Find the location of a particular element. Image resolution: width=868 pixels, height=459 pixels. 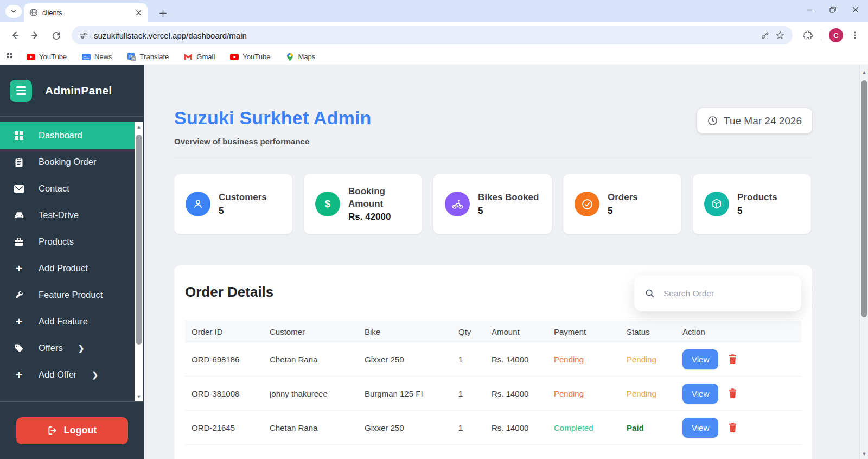

browser-titlebar: clients is located at coordinates (434, 11).